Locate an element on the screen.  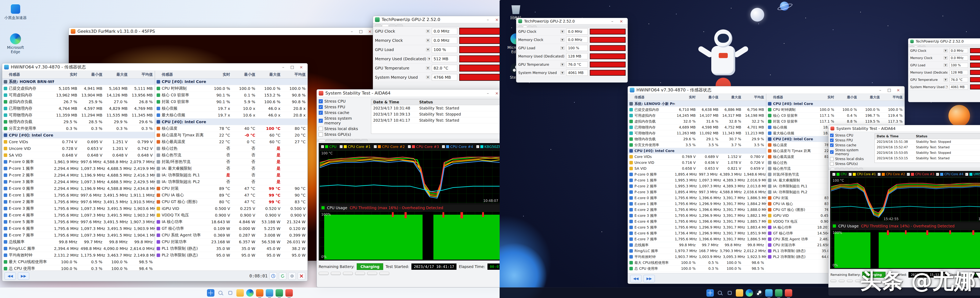
gpuz-taskbar-icon is located at coordinates (279, 293).